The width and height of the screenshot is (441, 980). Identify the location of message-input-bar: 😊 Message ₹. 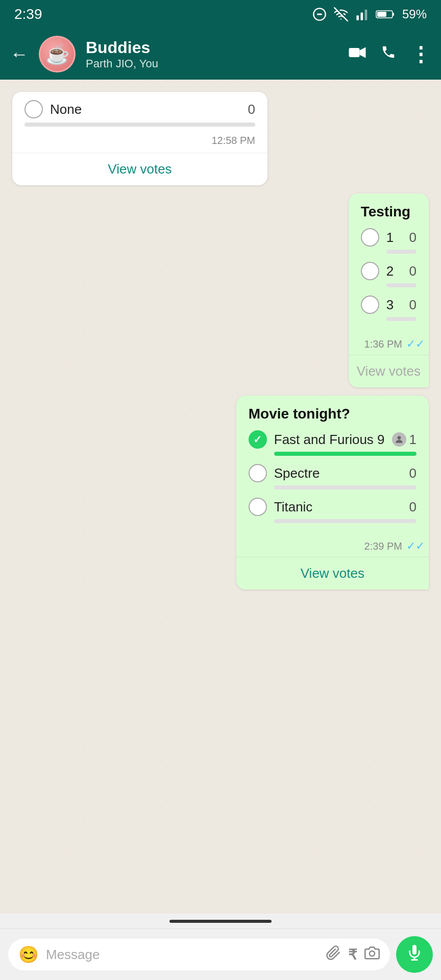
(220, 954).